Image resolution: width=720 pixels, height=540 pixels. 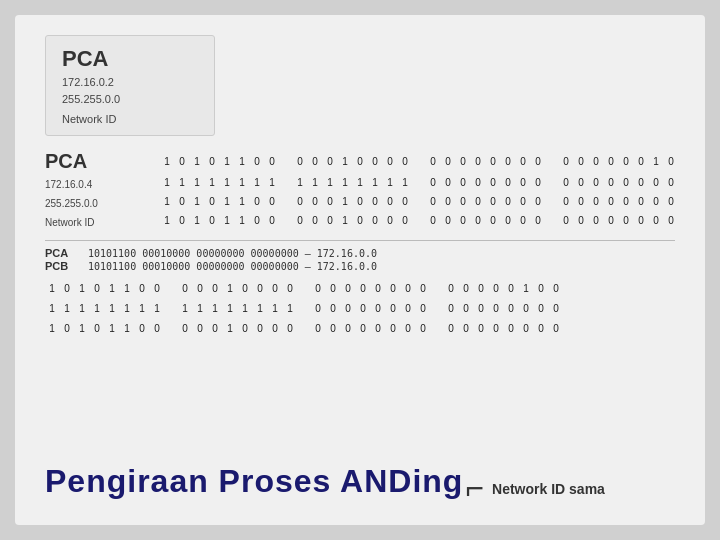 I want to click on pcb-row: PCB 10101100 00010000 00000000 00000000 …, so click(x=360, y=266).